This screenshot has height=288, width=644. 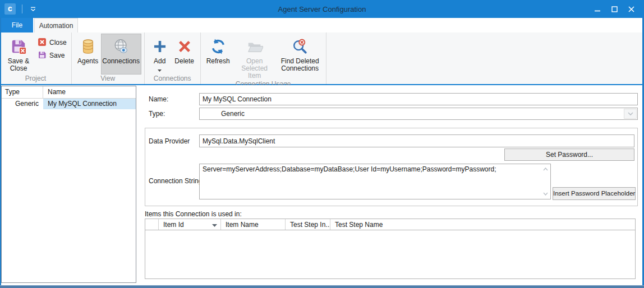 What do you see at coordinates (569, 155) in the screenshot?
I see `set-password-button: Set Password...` at bounding box center [569, 155].